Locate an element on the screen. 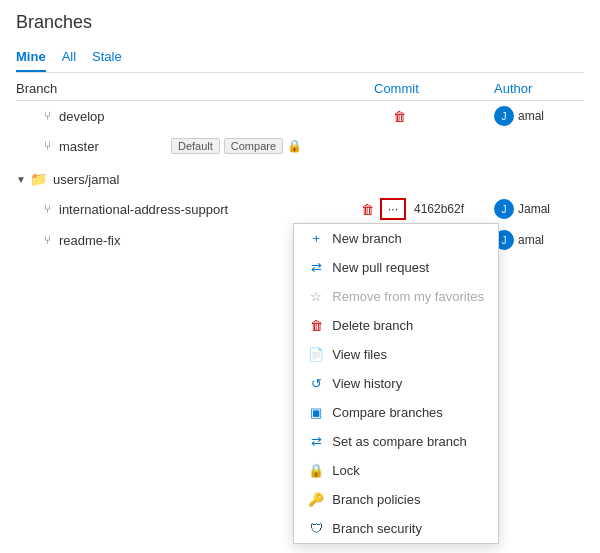  author-name-international: Jamal is located at coordinates (534, 209).